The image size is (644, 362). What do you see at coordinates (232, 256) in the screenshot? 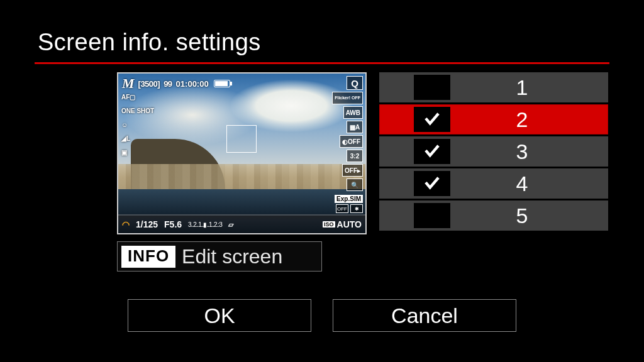
I see `edit-screen-label: Edit screen` at bounding box center [232, 256].